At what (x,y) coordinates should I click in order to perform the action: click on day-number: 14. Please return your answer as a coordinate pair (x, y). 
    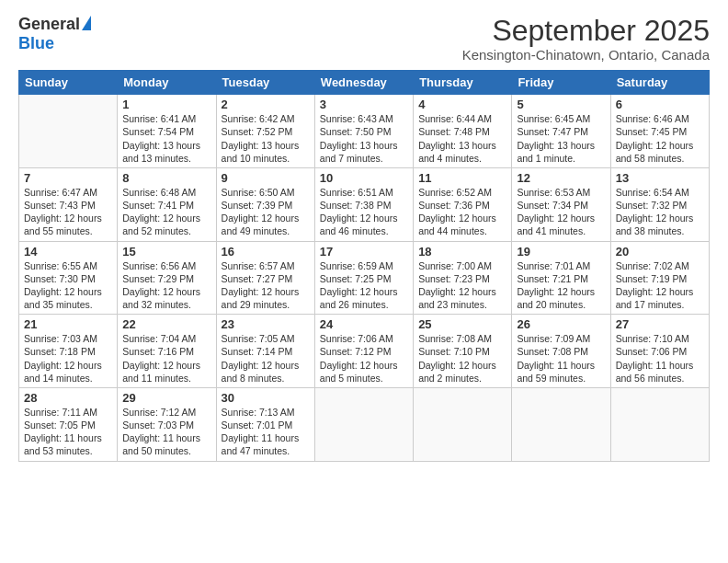
    Looking at the image, I should click on (68, 252).